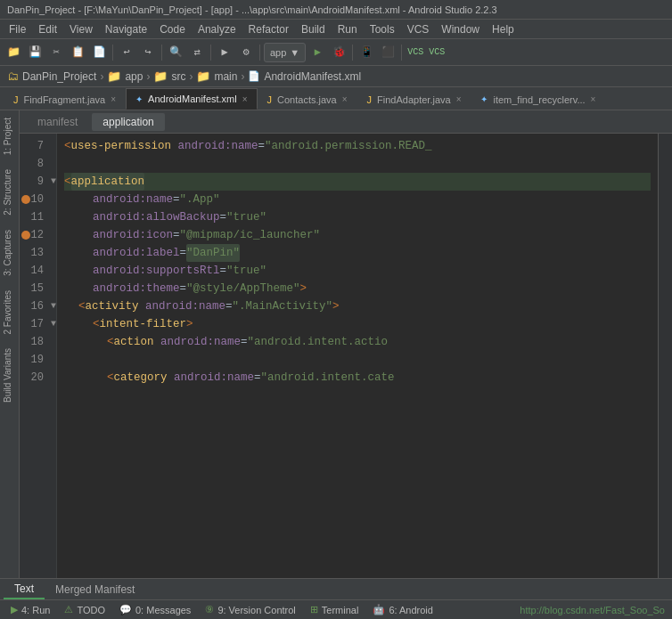 This screenshot has height=619, width=672. What do you see at coordinates (217, 77) in the screenshot?
I see `breadcrumb-main: 📁 main` at bounding box center [217, 77].